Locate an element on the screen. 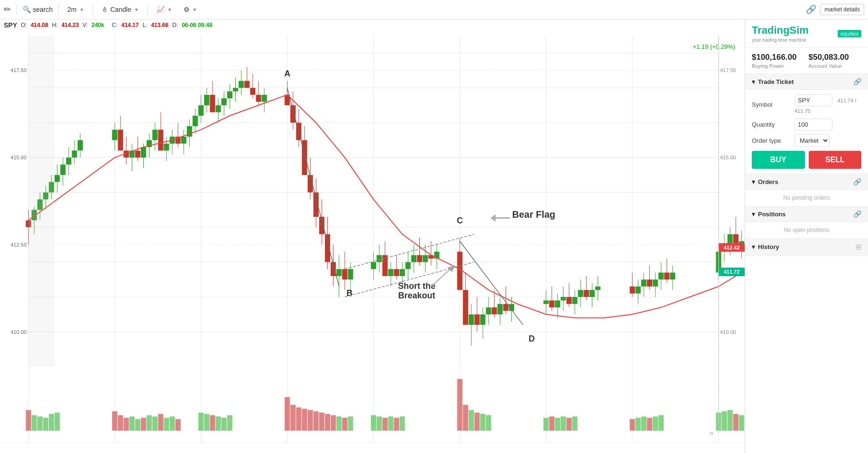 Image resolution: width=868 pixels, height=453 pixels. quantity-label: Quantity is located at coordinates (773, 124).